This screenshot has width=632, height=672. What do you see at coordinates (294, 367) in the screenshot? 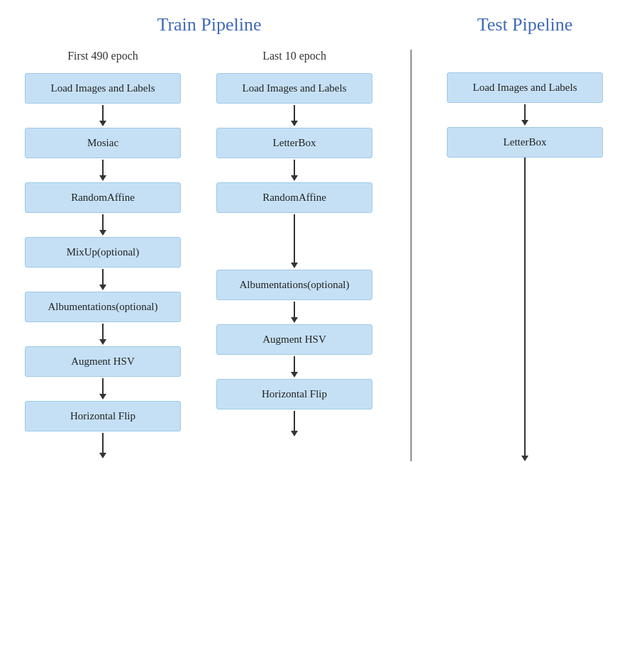
I see `arrow-5-last` at bounding box center [294, 367].